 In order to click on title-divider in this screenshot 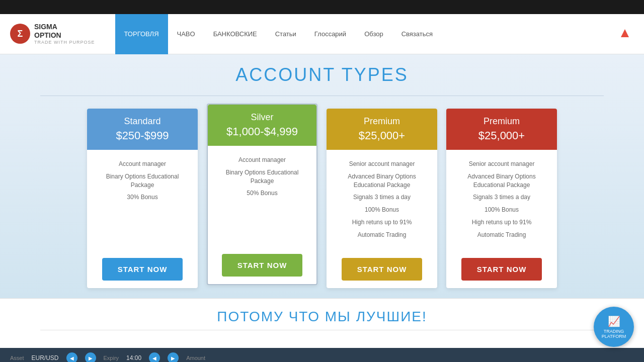, I will do `click(322, 96)`.